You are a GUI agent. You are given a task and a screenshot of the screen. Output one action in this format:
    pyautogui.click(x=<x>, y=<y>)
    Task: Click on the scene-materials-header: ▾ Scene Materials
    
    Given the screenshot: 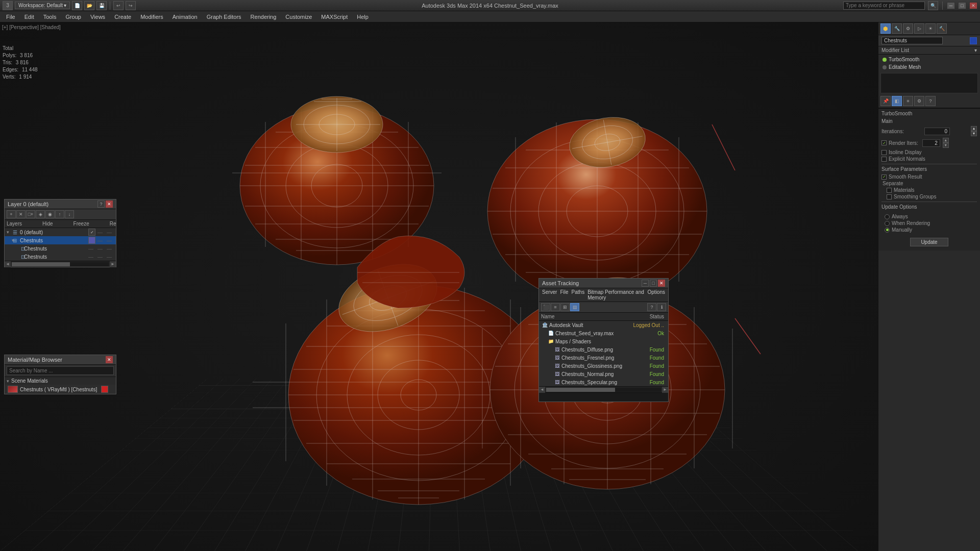 What is the action you would take?
    pyautogui.click(x=60, y=381)
    